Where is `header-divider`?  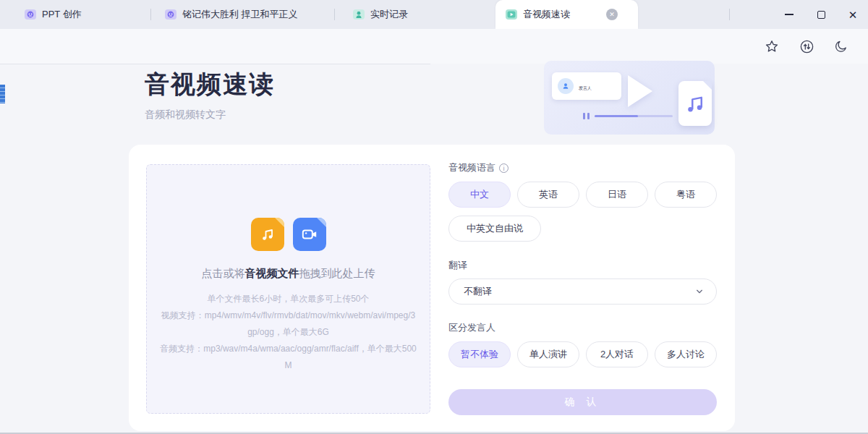 header-divider is located at coordinates (216, 64).